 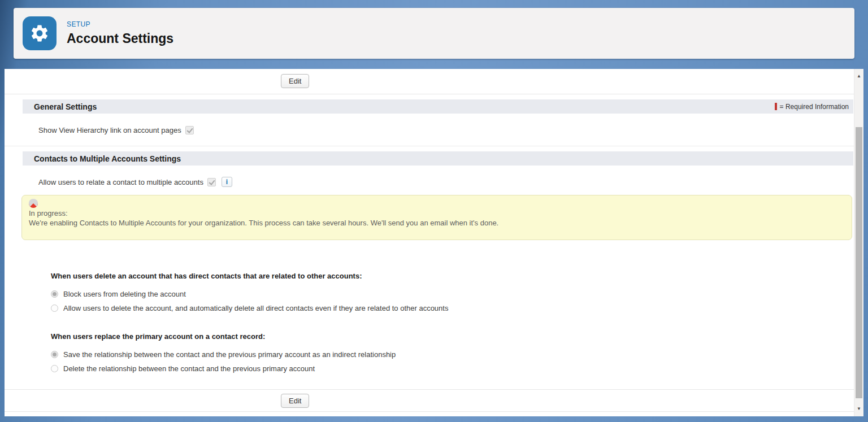 What do you see at coordinates (54, 368) in the screenshot?
I see `delete-relationship-radio` at bounding box center [54, 368].